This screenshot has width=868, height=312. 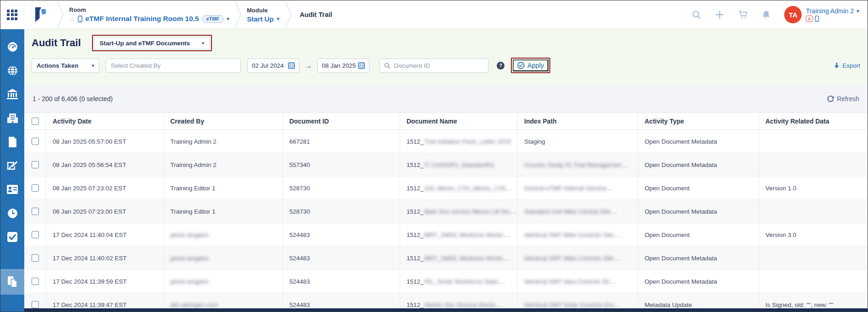 I want to click on cell-activity-date: 06 Jan 2025 07:23:00 EST, so click(x=105, y=211).